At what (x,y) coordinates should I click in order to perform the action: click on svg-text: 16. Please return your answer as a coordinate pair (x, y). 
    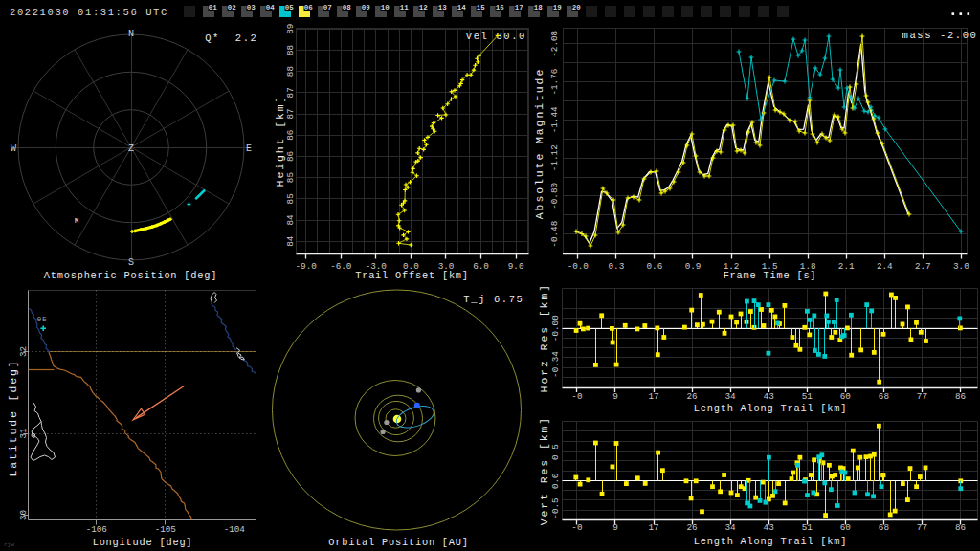
    Looking at the image, I should click on (501, 8).